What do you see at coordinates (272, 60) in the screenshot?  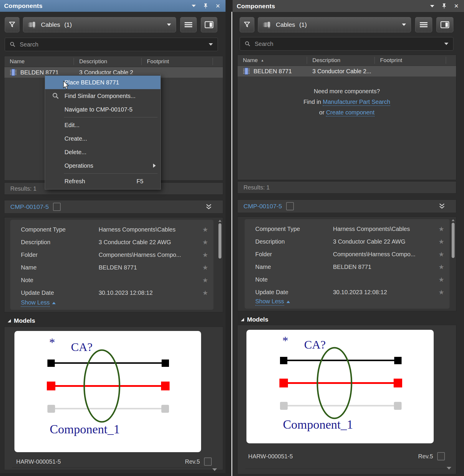 I see `column-header-name: Name ▲` at bounding box center [272, 60].